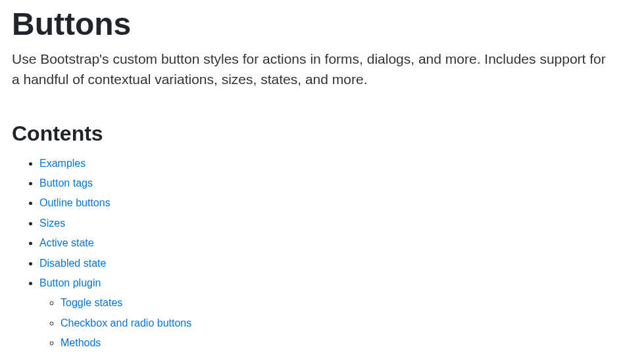 The height and width of the screenshot is (364, 623). Describe the element at coordinates (75, 202) in the screenshot. I see `toc-link-outline-buttons: Outline buttons` at that location.